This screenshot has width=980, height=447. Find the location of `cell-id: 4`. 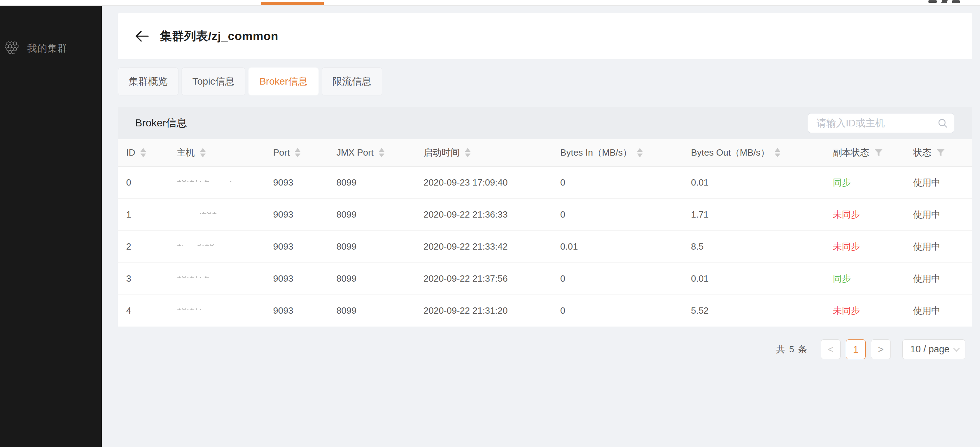

cell-id: 4 is located at coordinates (143, 311).